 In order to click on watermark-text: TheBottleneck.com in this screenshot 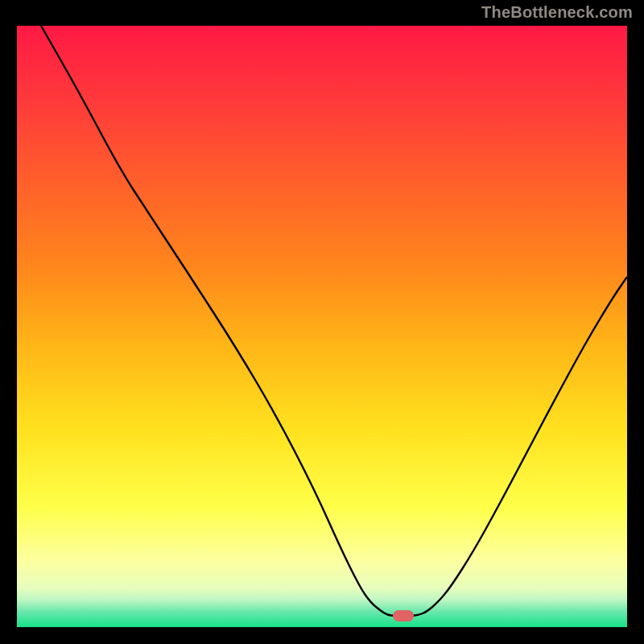, I will do `click(557, 13)`.